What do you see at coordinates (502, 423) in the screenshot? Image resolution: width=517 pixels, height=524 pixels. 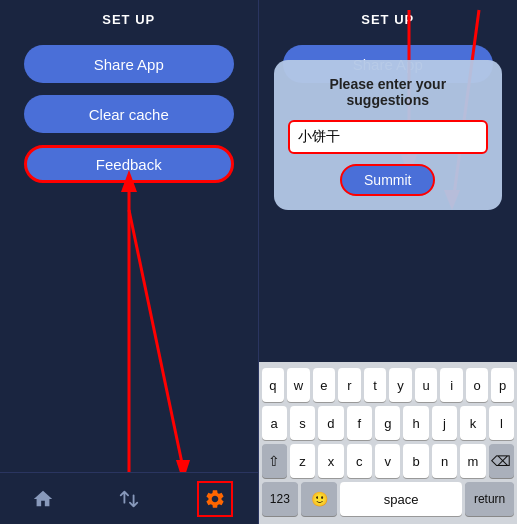 I see `key-l: l` at bounding box center [502, 423].